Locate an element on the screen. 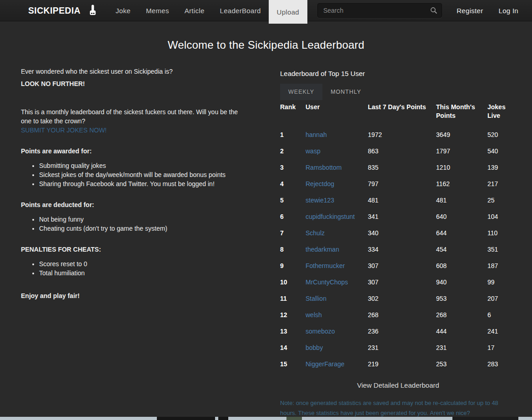 This screenshot has width=532, height=420. nav-item-upload: Upload is located at coordinates (288, 12).